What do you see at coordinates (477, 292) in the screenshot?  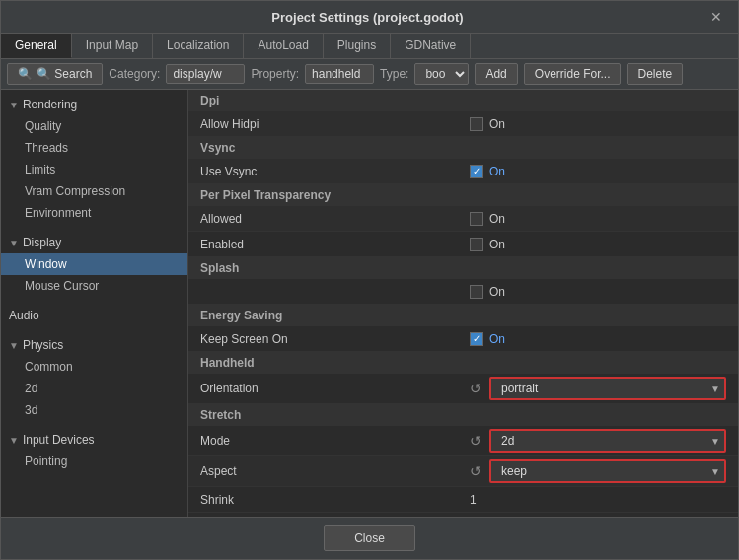 I see `checkbox-splash` at bounding box center [477, 292].